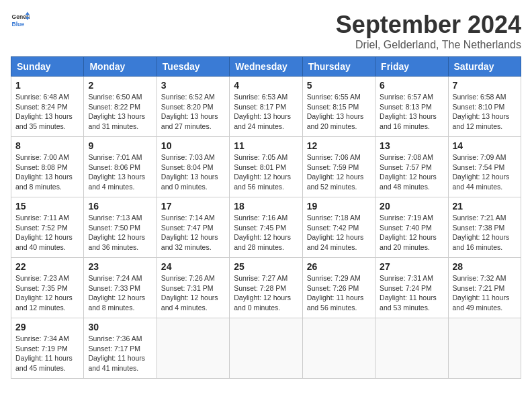 Image resolution: width=532 pixels, height=411 pixels. Describe the element at coordinates (411, 293) in the screenshot. I see `day-info: Sunrise: 7:31 AM Sunset: 7:24 PM Dayligh…` at that location.